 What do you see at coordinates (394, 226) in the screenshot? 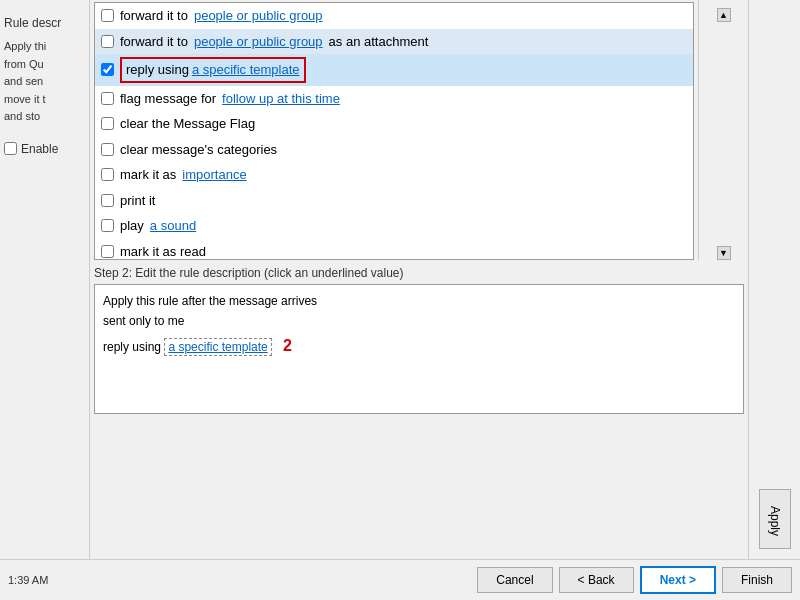
I see `action-play-sound: play a sound` at bounding box center [394, 226].